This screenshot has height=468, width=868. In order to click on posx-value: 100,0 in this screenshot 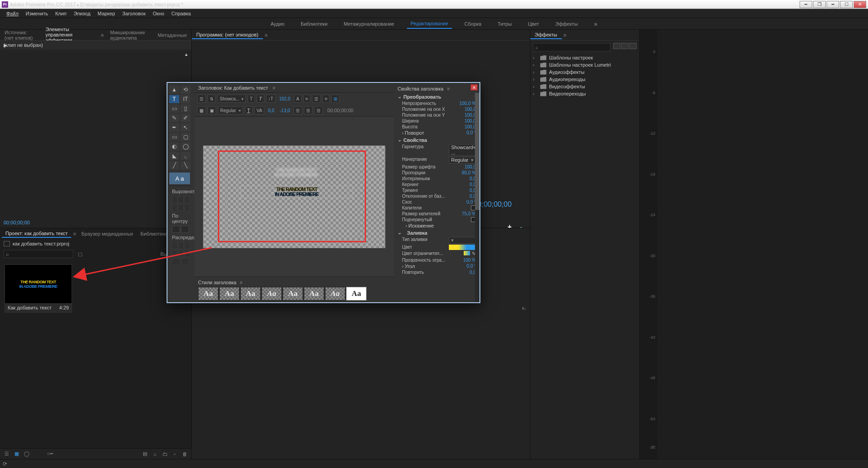, I will do `click(470, 109)`.